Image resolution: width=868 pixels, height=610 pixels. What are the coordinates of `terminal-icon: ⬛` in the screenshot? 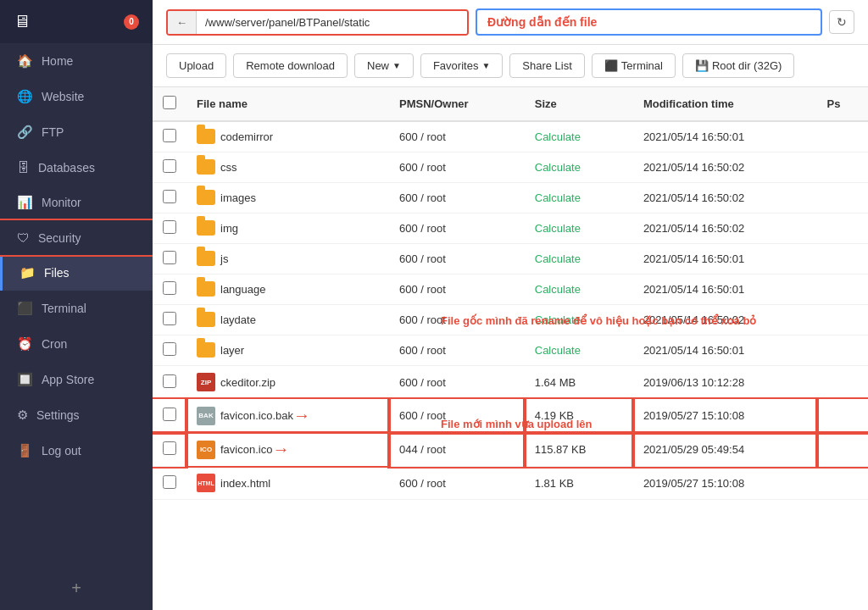 It's located at (611, 66).